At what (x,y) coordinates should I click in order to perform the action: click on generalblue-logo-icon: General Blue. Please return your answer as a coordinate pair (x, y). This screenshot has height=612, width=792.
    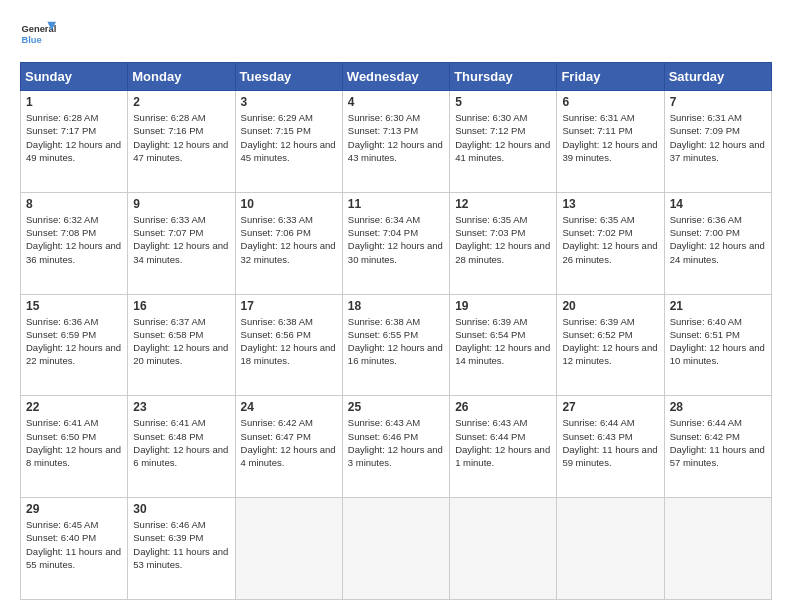
    Looking at the image, I should click on (38, 34).